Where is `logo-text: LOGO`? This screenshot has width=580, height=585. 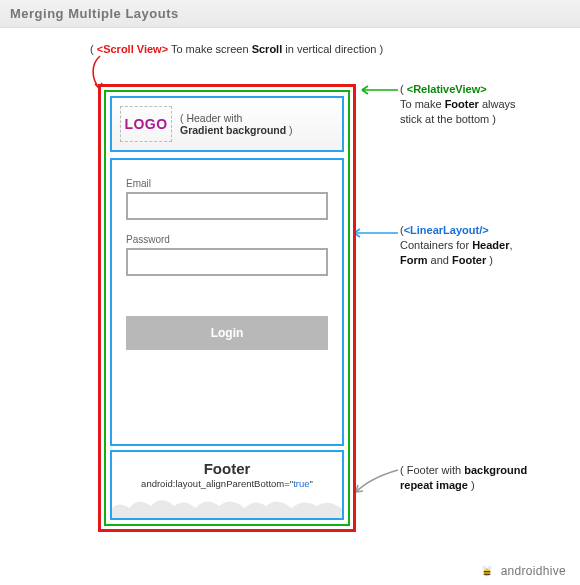 logo-text: LOGO is located at coordinates (146, 124).